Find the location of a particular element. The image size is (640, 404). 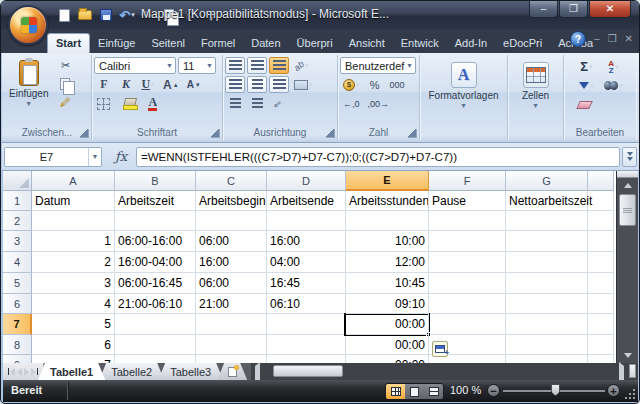

font-dialog-launcher is located at coordinates (216, 134).